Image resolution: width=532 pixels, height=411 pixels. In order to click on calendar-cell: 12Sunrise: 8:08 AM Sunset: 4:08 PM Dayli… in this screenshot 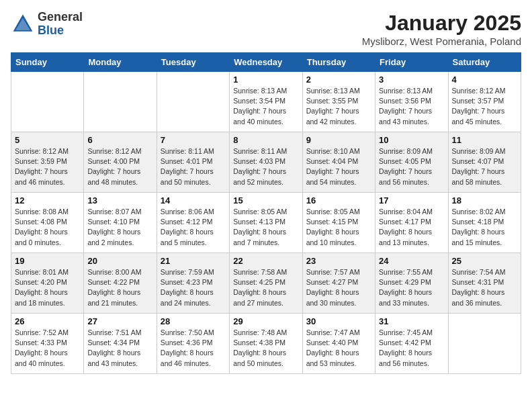, I will do `click(48, 223)`.